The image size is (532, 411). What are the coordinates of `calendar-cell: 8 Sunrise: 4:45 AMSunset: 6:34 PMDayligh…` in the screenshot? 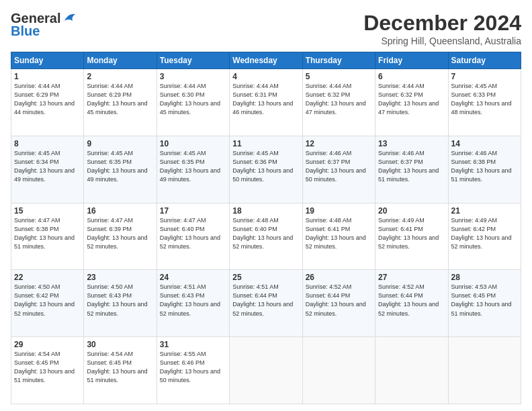 It's located at (48, 169).